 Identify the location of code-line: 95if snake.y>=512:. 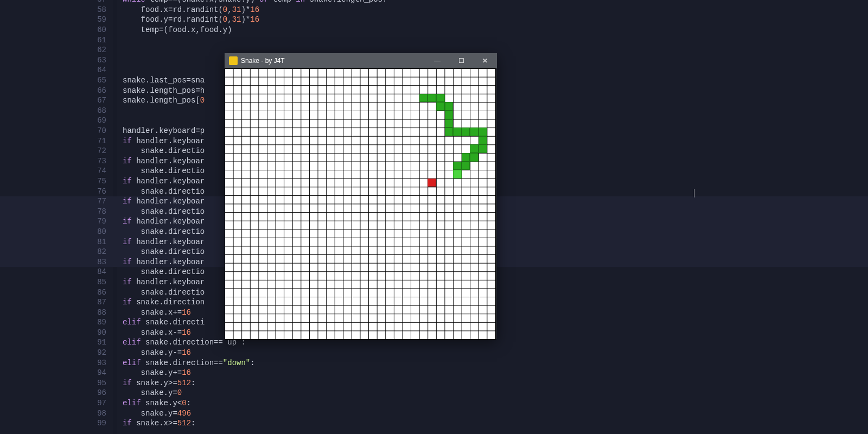
(434, 383).